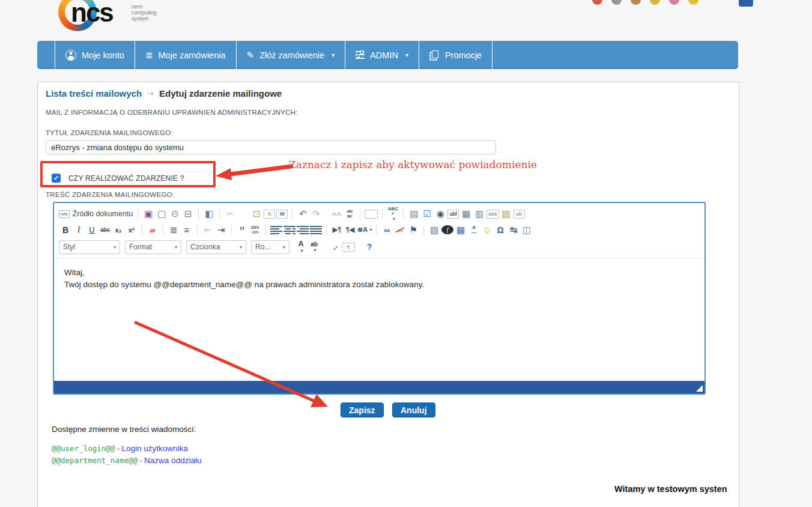  I want to click on replace-icon: abac, so click(350, 214).